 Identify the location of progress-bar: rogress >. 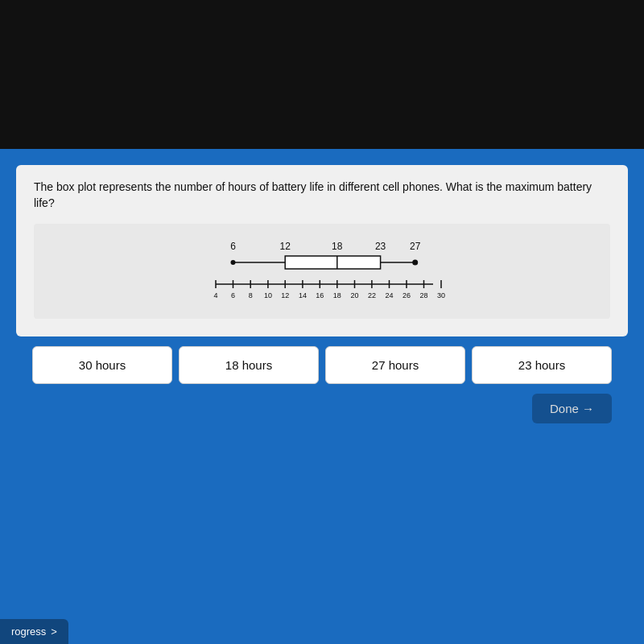
(34, 631).